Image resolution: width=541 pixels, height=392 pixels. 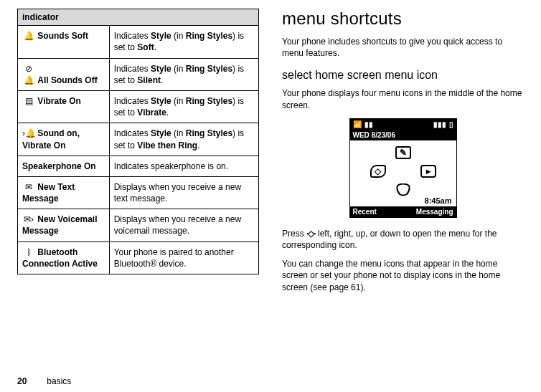 What do you see at coordinates (29, 187) in the screenshot?
I see `indicator-icon: ✉` at bounding box center [29, 187].